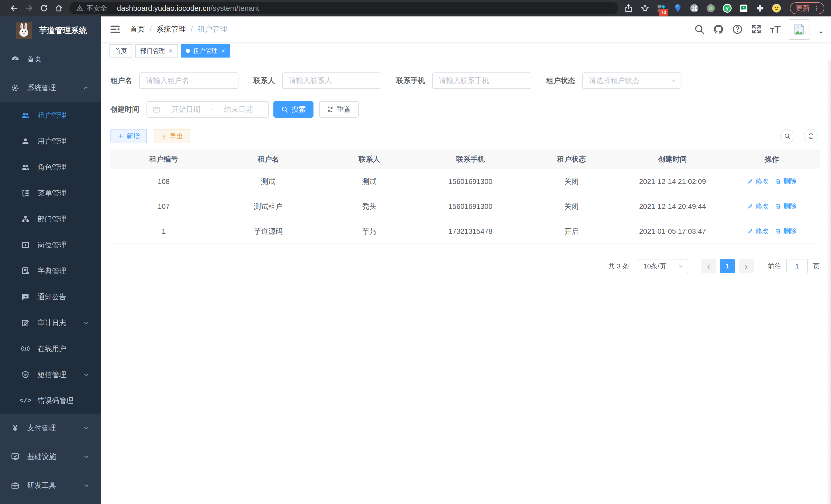 The height and width of the screenshot is (504, 831). Describe the element at coordinates (293, 109) in the screenshot. I see `search-button: 搜索` at that location.